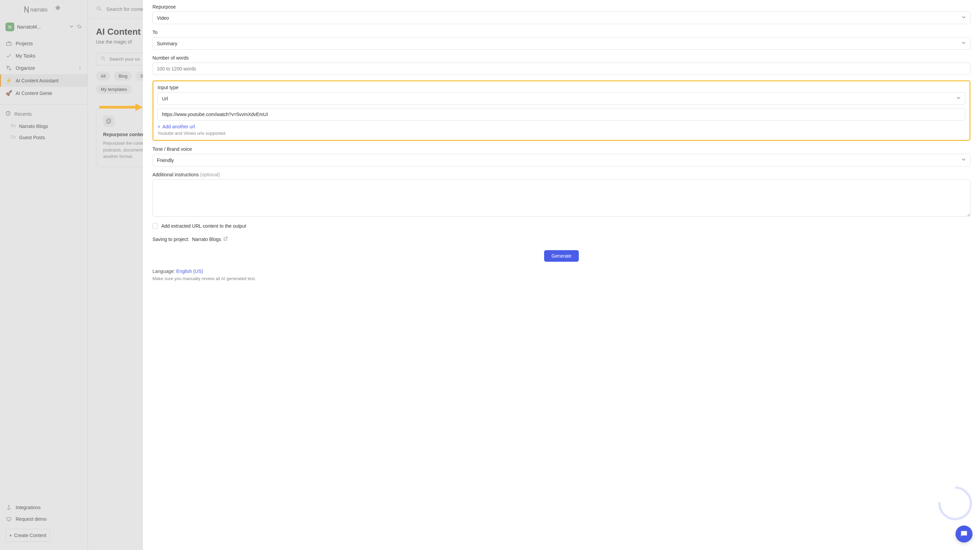 The image size is (980, 550). Describe the element at coordinates (121, 107) in the screenshot. I see `annotation-arrow-icon` at that location.